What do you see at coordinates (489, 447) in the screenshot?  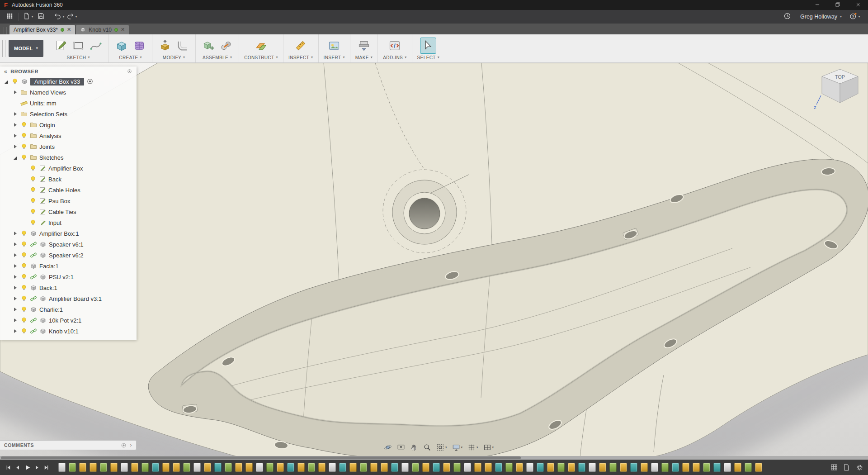 I see `viewports-button: ▾` at bounding box center [489, 447].